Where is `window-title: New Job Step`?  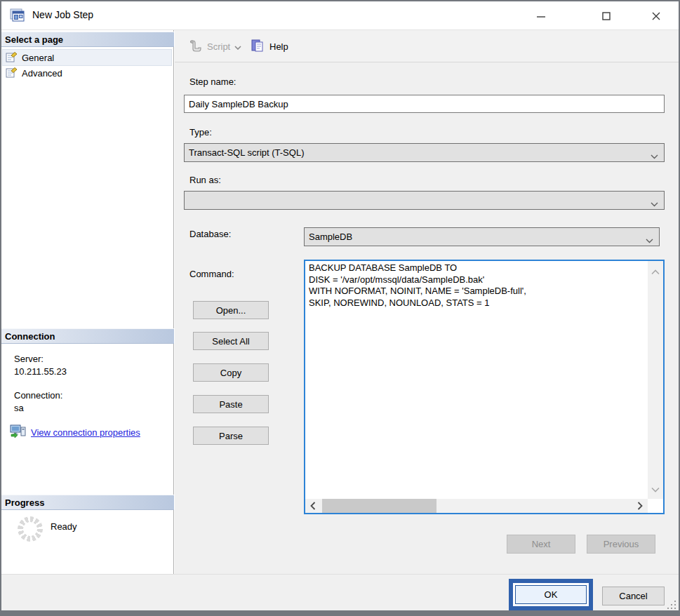
window-title: New Job Step is located at coordinates (63, 15).